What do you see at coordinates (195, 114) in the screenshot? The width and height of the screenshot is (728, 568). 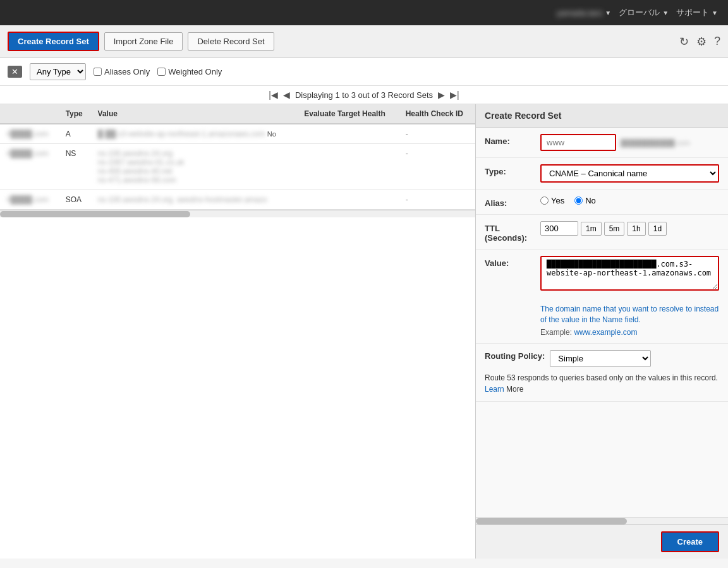 I see `col-value: Value` at bounding box center [195, 114].